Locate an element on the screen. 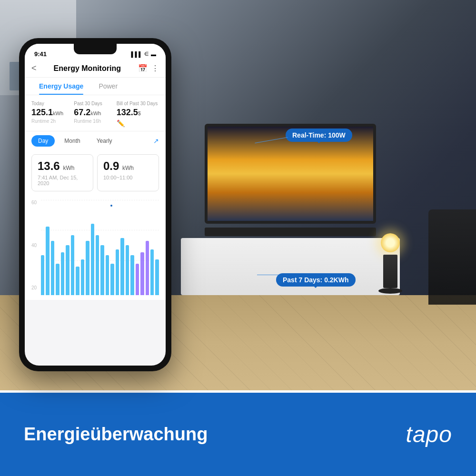 This screenshot has width=476, height=476. edit-bill-icon: ✏️ is located at coordinates (138, 123).